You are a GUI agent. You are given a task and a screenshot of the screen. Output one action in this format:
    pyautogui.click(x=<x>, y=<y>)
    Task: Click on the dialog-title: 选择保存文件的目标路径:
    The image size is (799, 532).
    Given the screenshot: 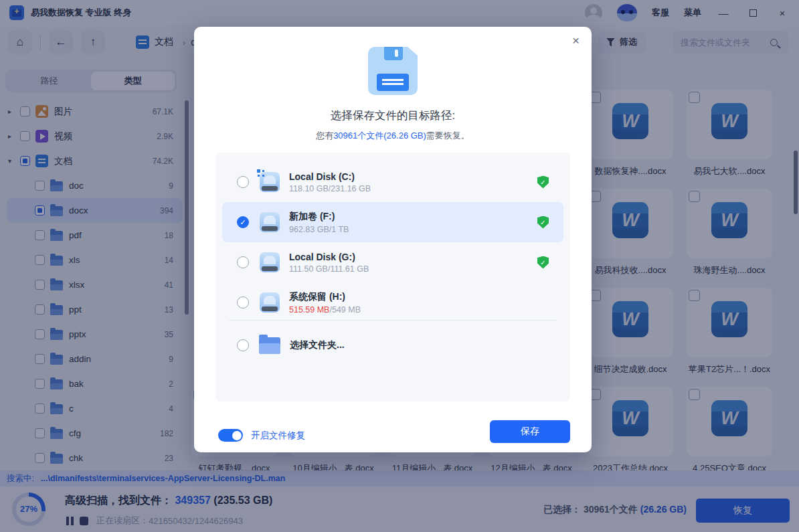 What is the action you would take?
    pyautogui.click(x=393, y=116)
    